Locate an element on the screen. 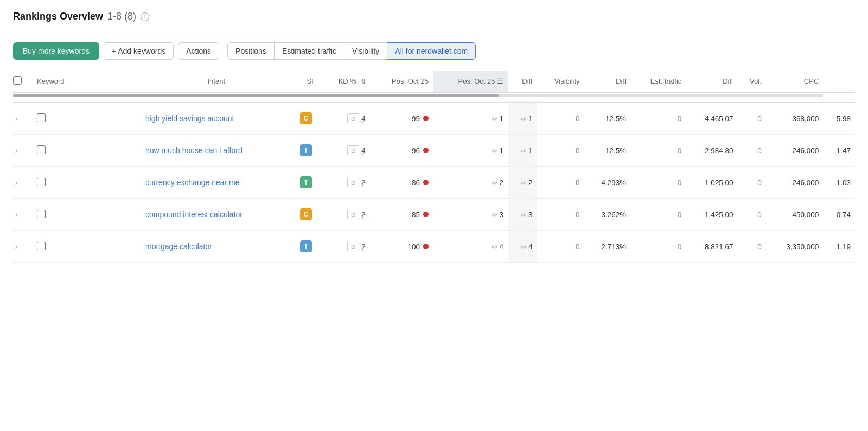  kd-cell: 96 is located at coordinates (401, 151).